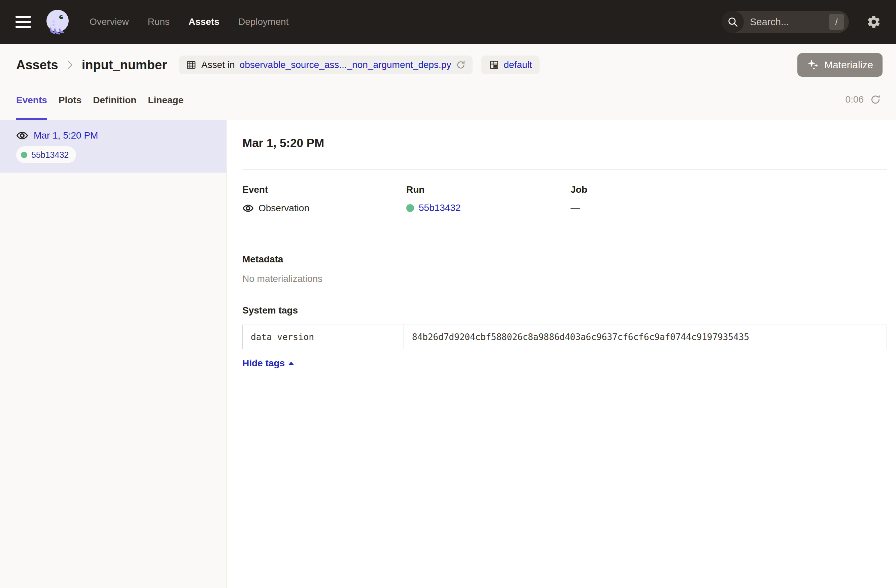 The height and width of the screenshot is (588, 896). I want to click on dagster-logo-icon, so click(58, 22).